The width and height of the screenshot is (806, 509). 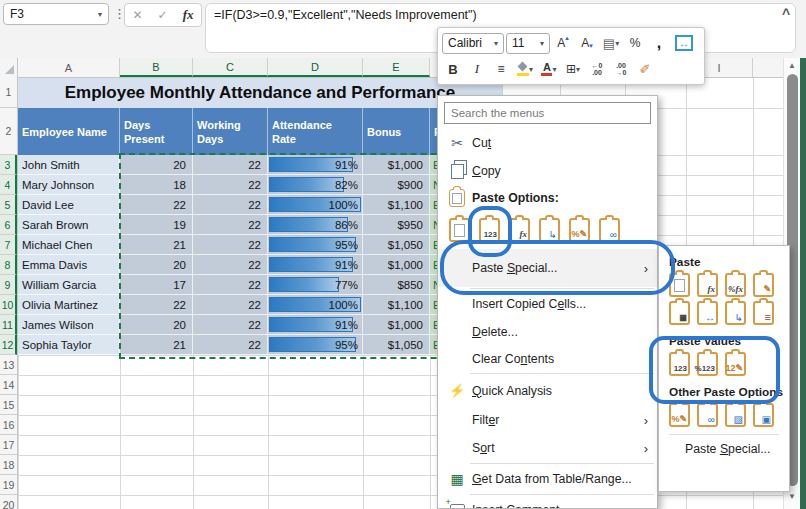 What do you see at coordinates (708, 364) in the screenshot?
I see `paste-values-number-icon: %123` at bounding box center [708, 364].